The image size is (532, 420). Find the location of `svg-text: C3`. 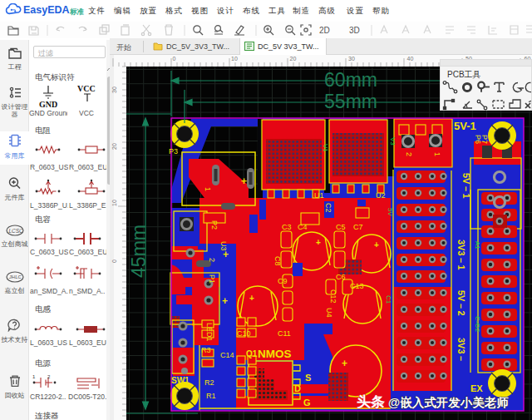

svg-text: C3 is located at coordinates (287, 227).